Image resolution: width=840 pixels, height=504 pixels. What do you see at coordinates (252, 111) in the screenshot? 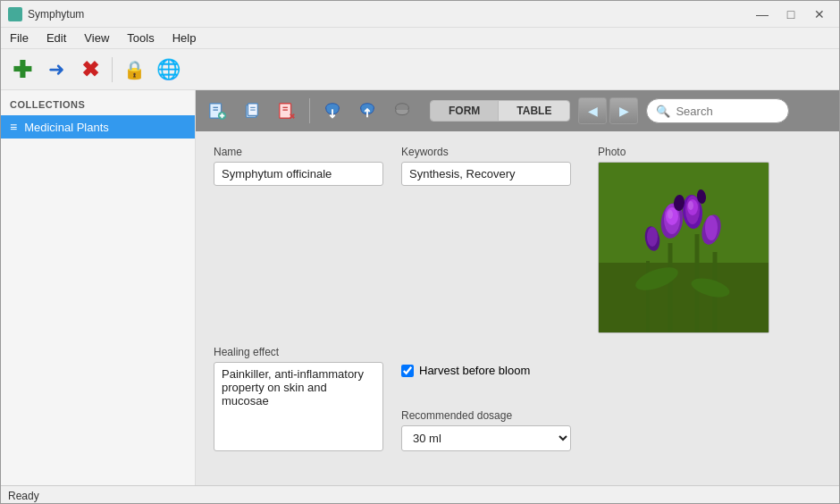
I see `duplicate-button` at bounding box center [252, 111].